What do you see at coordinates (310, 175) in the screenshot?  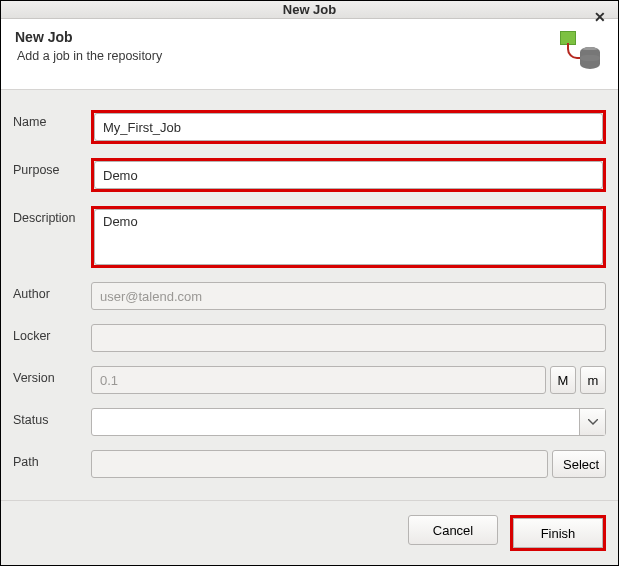 I see `row-purpose: Purpose` at bounding box center [310, 175].